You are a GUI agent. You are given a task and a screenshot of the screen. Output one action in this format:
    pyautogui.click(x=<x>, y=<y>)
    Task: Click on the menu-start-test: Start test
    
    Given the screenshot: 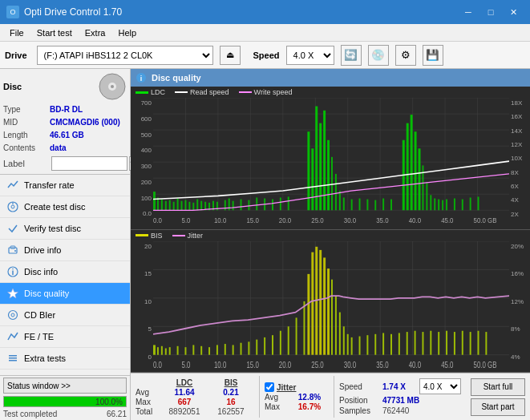 What is the action you would take?
    pyautogui.click(x=55, y=33)
    